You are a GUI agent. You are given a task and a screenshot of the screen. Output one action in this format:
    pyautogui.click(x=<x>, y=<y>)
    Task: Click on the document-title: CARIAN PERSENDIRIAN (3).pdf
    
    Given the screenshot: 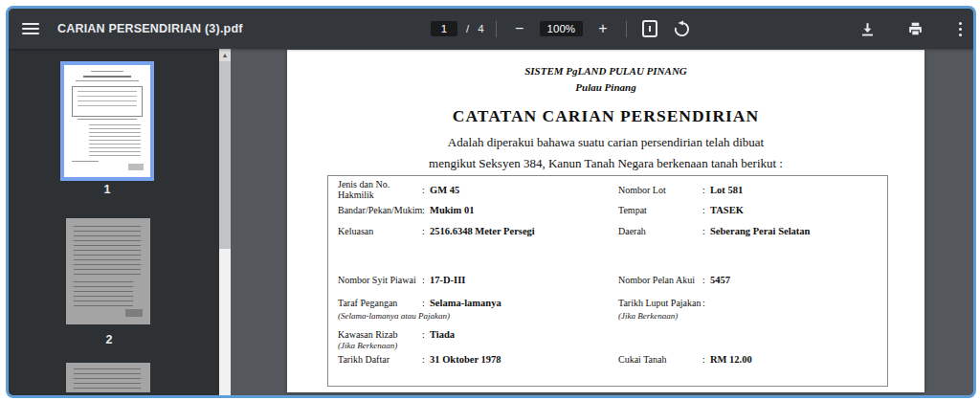 What is the action you would take?
    pyautogui.click(x=150, y=29)
    